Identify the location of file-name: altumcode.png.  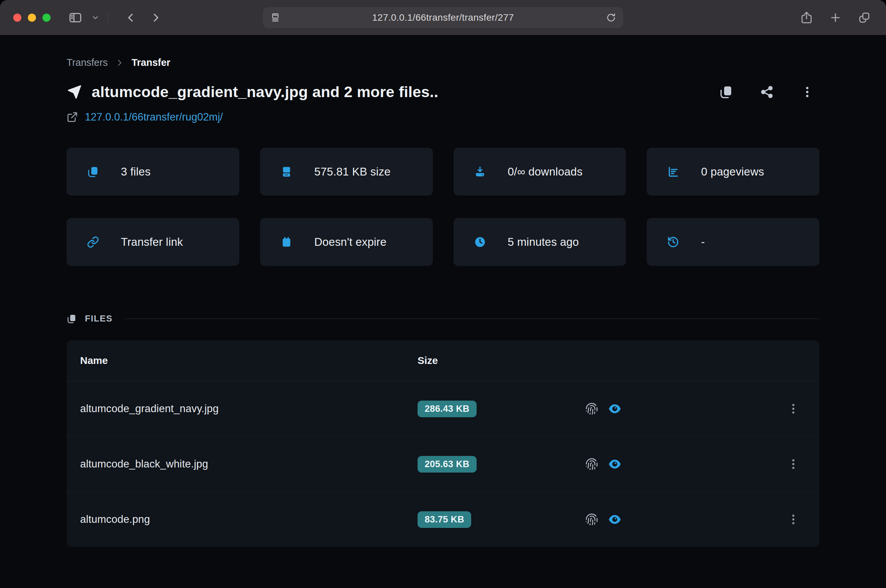
(249, 519).